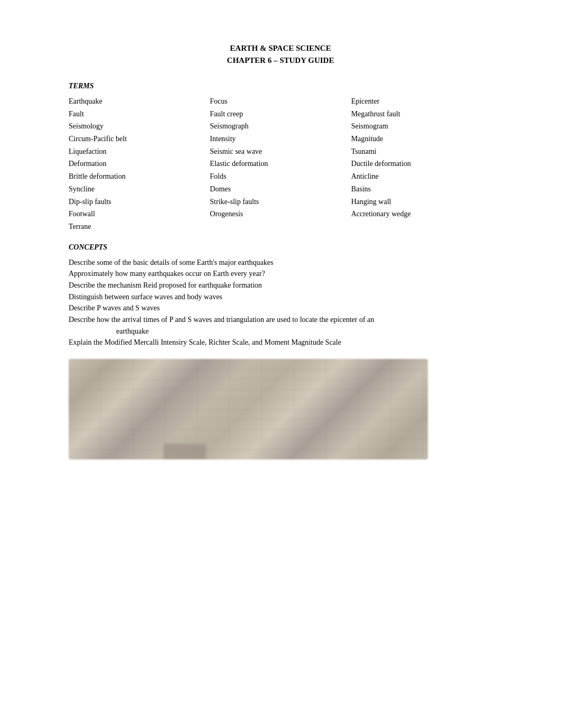  I want to click on term-item: Footwall, so click(139, 214).